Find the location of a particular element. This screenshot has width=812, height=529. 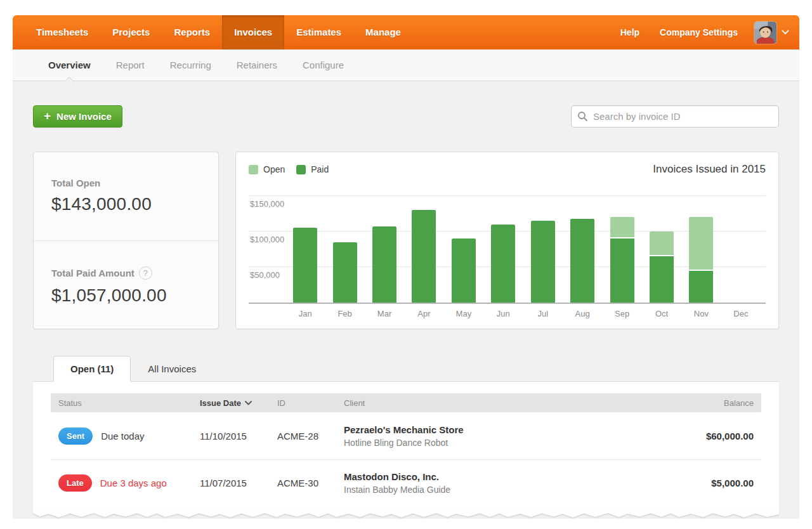

invoice-search is located at coordinates (675, 117).